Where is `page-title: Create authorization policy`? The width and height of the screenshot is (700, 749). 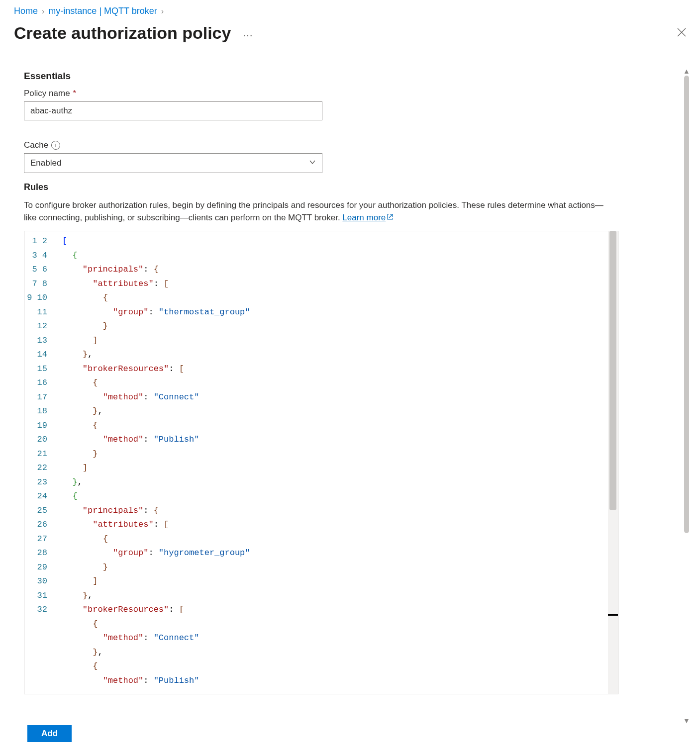
page-title: Create authorization policy is located at coordinates (122, 33).